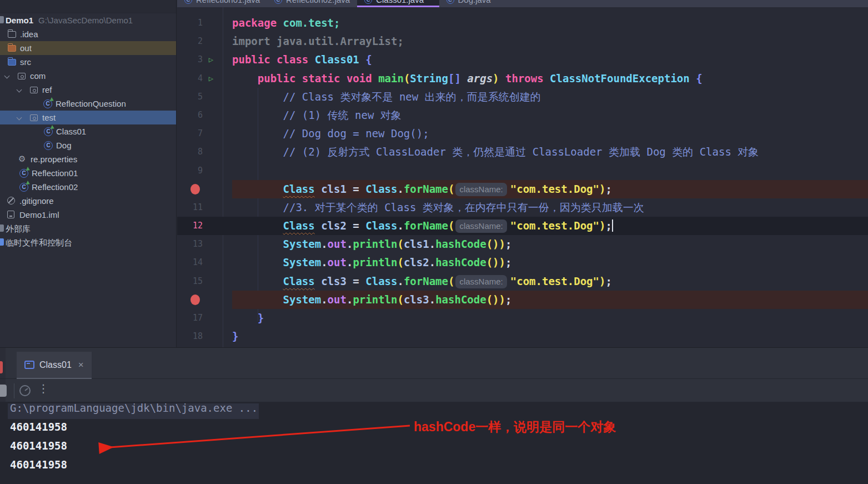  Describe the element at coordinates (39, 214) in the screenshot. I see `tree-item-label: Demo1.iml` at that location.